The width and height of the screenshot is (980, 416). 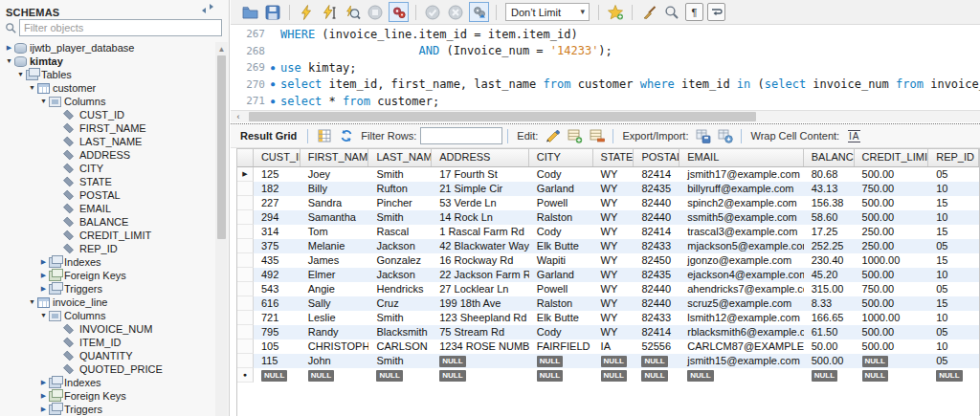 I want to click on save-script-icon, so click(x=273, y=12).